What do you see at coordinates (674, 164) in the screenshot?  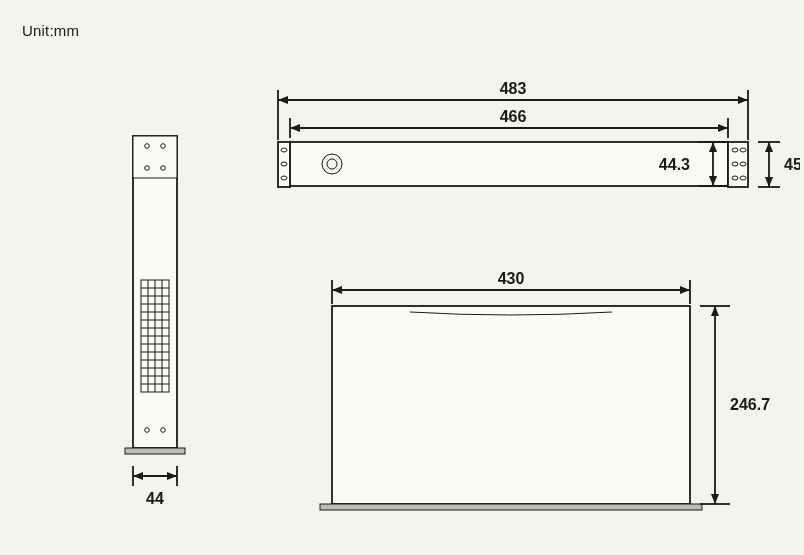 I see `dim-front-height: 44.3` at bounding box center [674, 164].